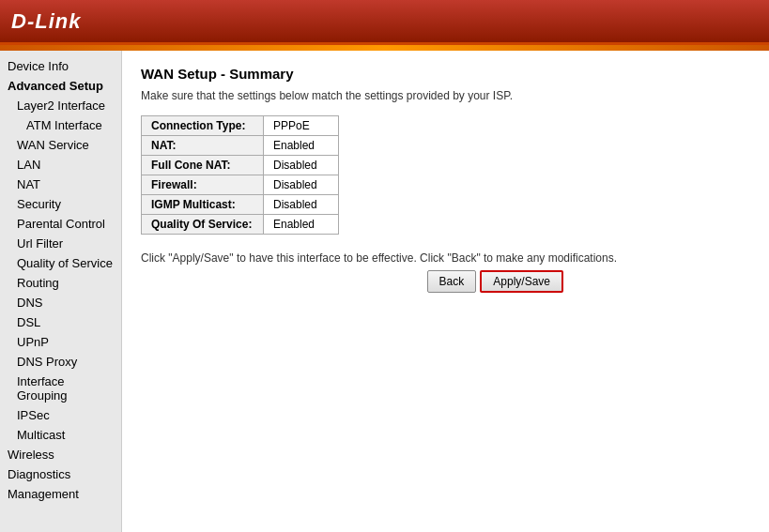 The height and width of the screenshot is (532, 769). I want to click on sidebar-item-upnp: UPnP, so click(60, 342).